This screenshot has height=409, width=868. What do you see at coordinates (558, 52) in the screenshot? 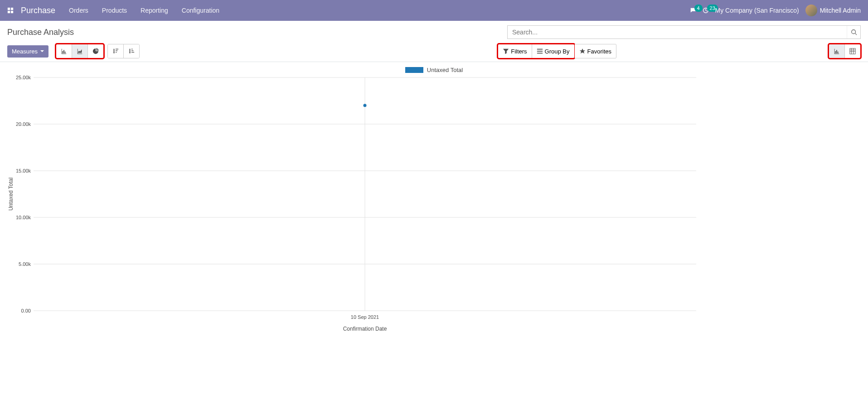
I see `groupby-label: Group By` at bounding box center [558, 52].